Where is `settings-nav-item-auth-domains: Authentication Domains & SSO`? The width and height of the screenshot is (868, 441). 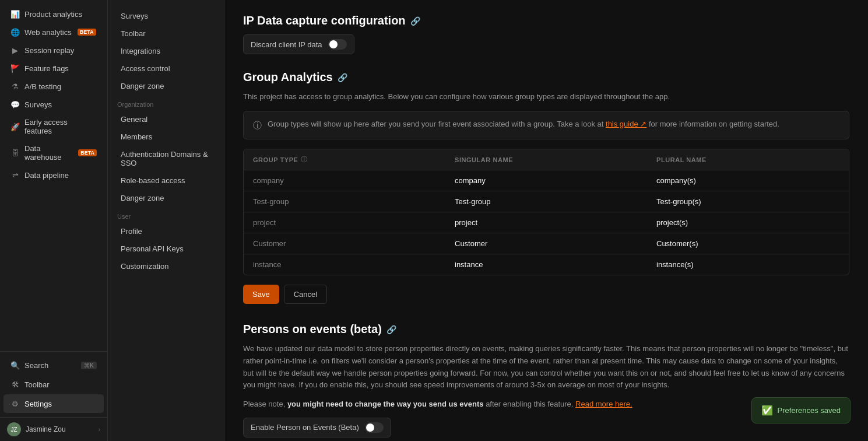
settings-nav-item-auth-domains: Authentication Domains & SSO is located at coordinates (166, 159).